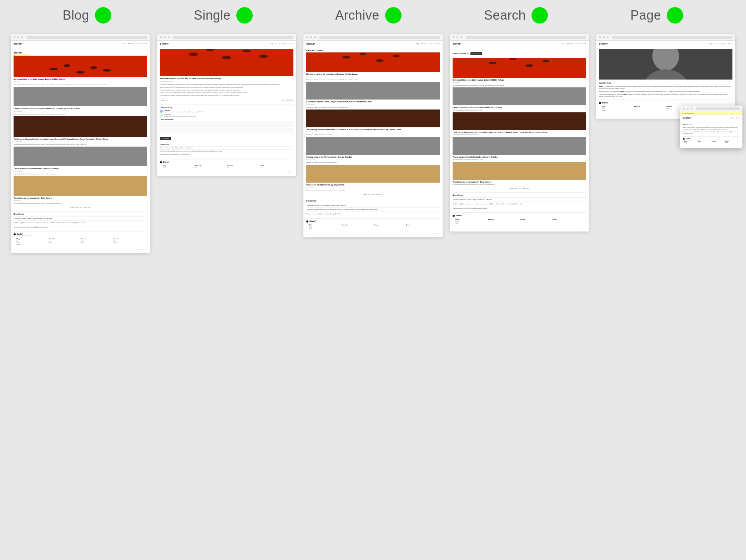 This screenshot has width=746, height=560. I want to click on footer-brand-page: Stories, so click(605, 103).